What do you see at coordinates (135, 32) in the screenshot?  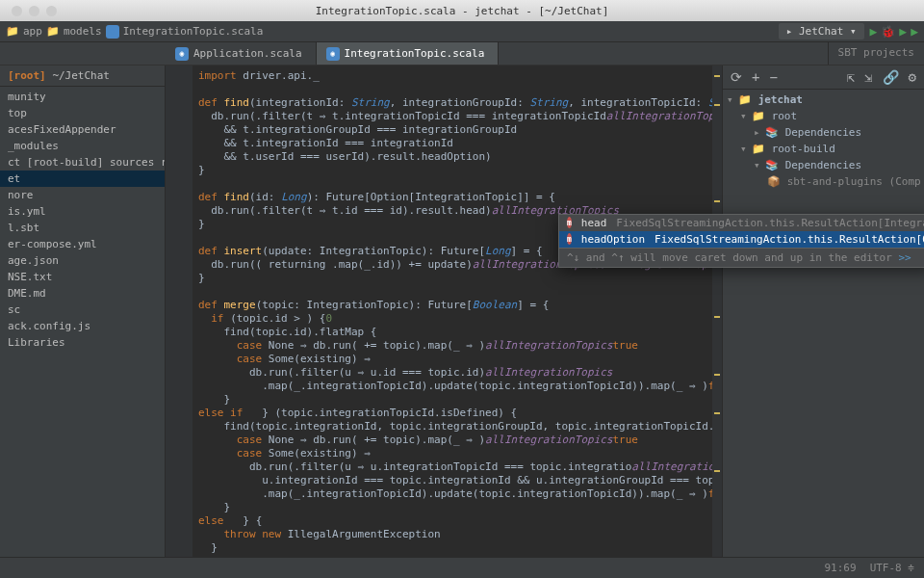 I see `breadcrumb: 📁app 📁models ◉IntegrationTopic.scala` at bounding box center [135, 32].